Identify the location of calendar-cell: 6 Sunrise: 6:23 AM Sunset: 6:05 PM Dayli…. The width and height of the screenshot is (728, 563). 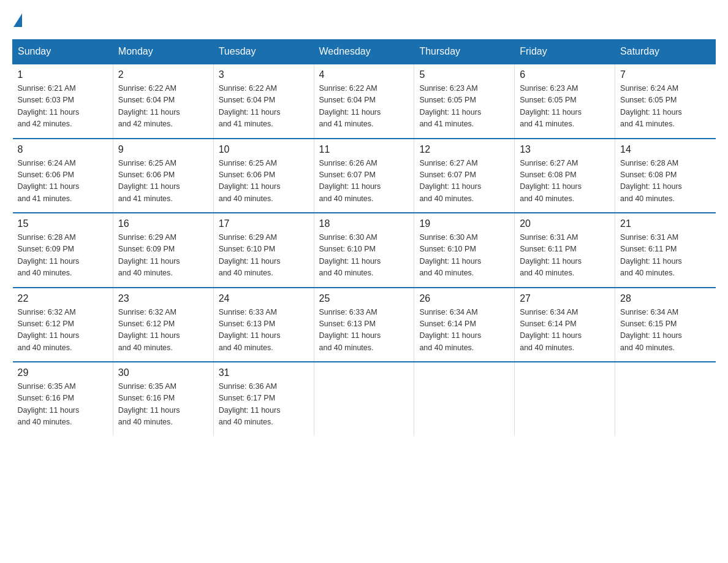
(565, 101).